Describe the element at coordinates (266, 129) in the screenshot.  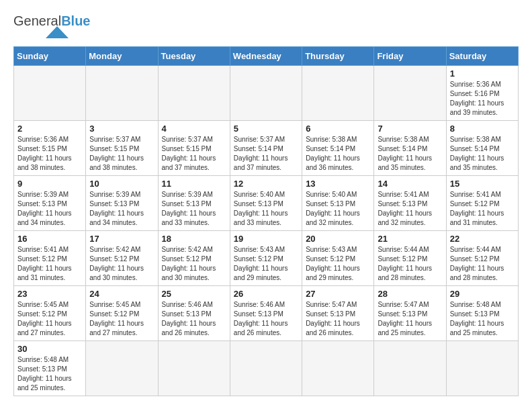
I see `day-number: 5` at that location.